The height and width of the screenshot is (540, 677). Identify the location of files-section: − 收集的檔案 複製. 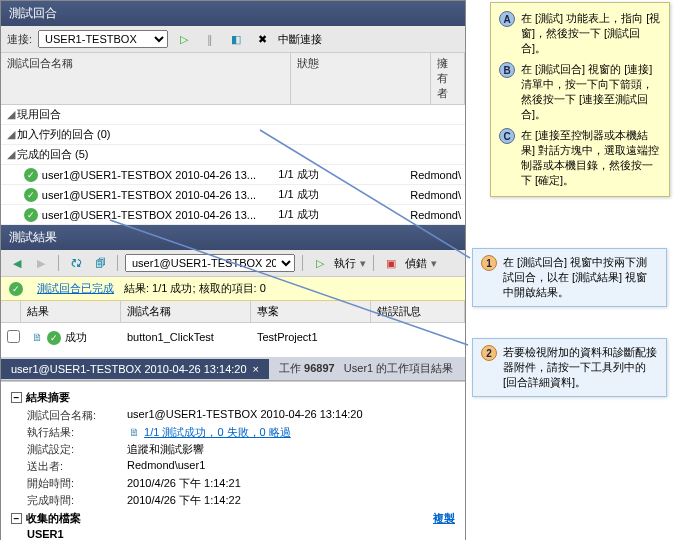
(233, 518).